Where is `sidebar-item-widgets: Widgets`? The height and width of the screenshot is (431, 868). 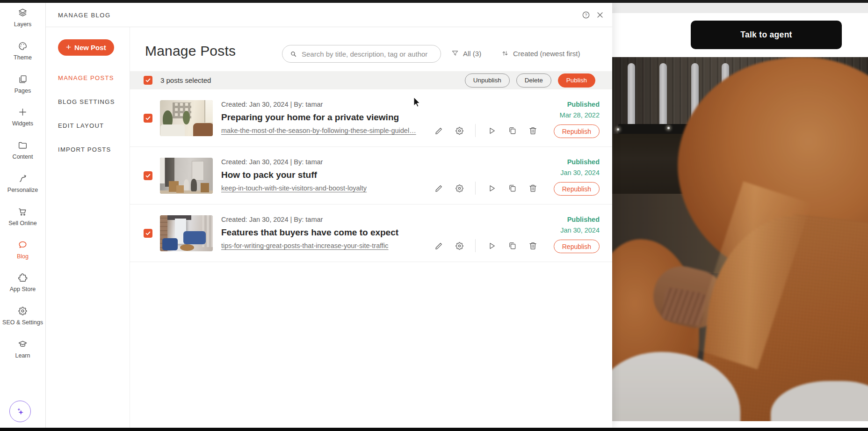 sidebar-item-widgets: Widgets is located at coordinates (22, 124).